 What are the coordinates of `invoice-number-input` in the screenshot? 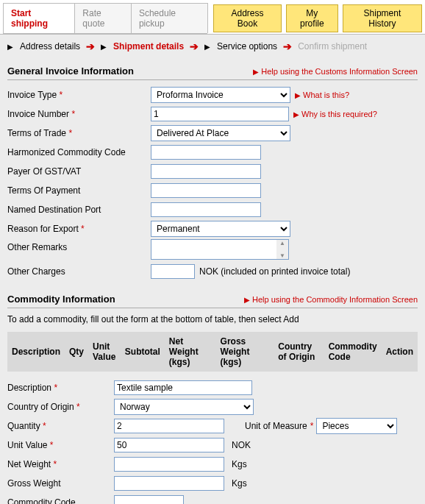 It's located at (220, 114).